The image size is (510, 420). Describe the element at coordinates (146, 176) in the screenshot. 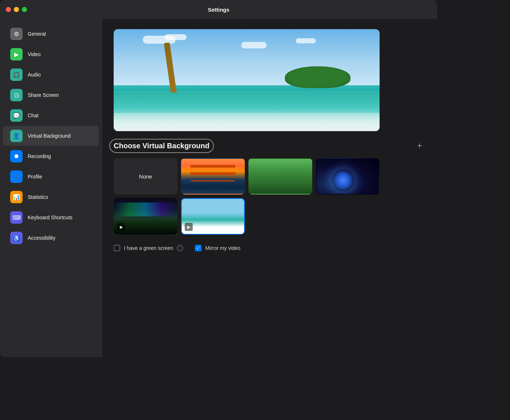

I see `background-item-none: None` at that location.